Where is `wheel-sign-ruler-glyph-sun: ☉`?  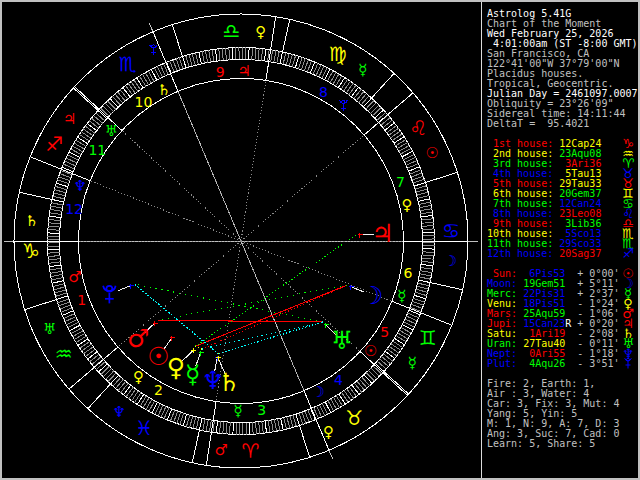
wheel-sign-ruler-glyph-sun: ☉ is located at coordinates (432, 153).